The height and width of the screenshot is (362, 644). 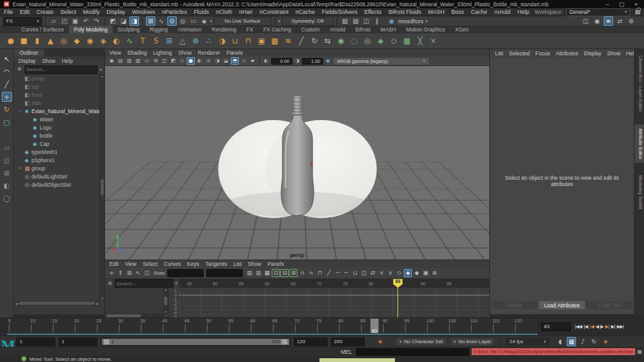 I want to click on graph-editor-menu-item: Tangents, so click(x=216, y=264).